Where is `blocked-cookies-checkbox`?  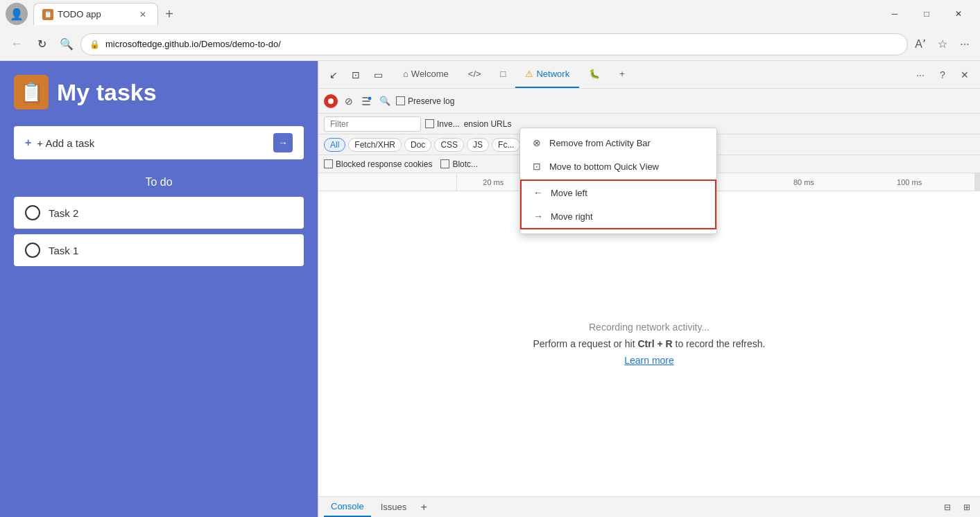
blocked-cookies-checkbox is located at coordinates (329, 164).